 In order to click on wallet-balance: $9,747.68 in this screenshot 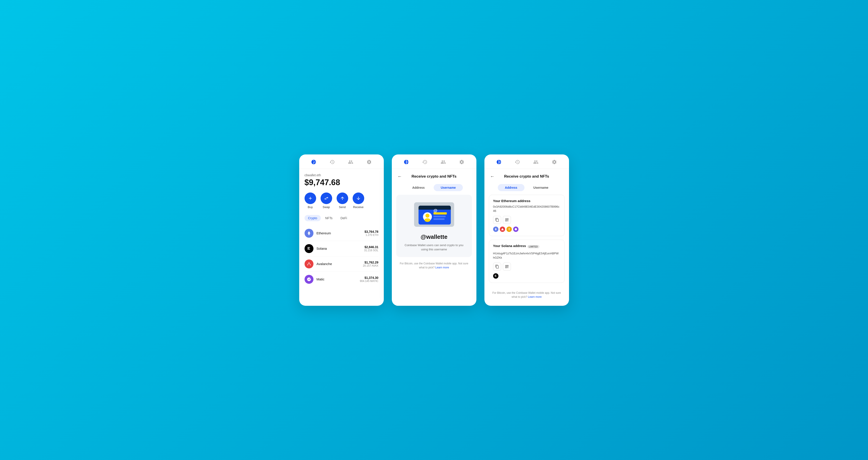, I will do `click(342, 183)`.